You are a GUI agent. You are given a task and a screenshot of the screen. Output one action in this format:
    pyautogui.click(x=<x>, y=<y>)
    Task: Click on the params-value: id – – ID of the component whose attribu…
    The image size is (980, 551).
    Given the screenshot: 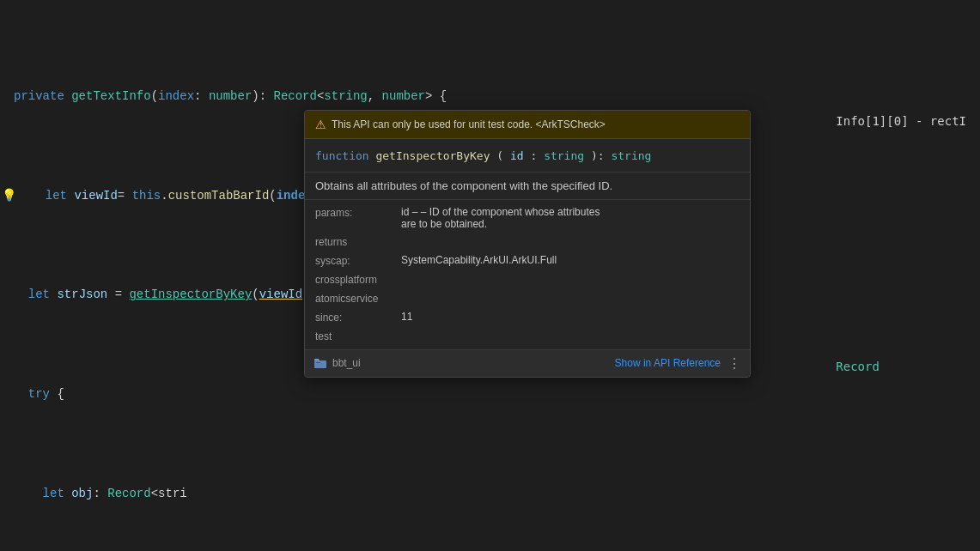 What is the action you would take?
    pyautogui.click(x=570, y=218)
    